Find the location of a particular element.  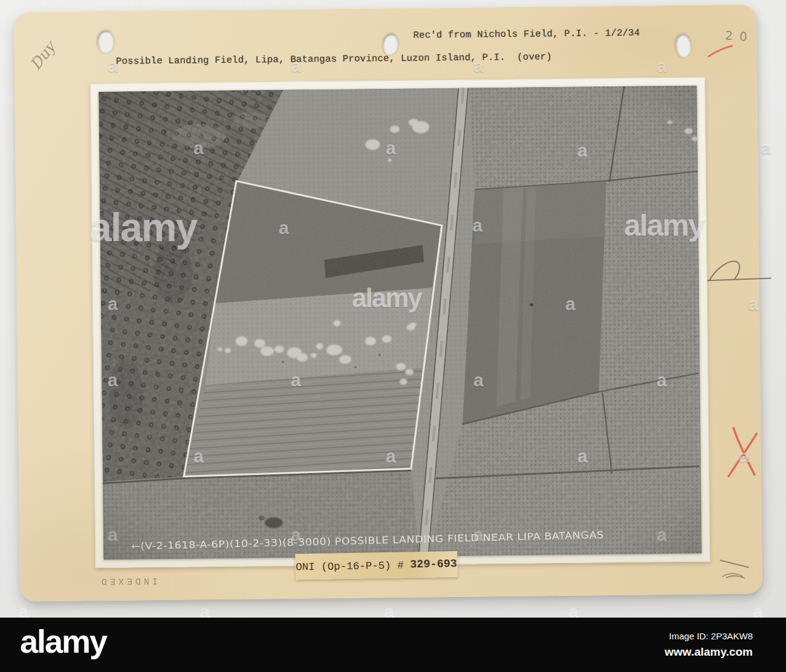

image-id: Image ID: 2P3AKW8 is located at coordinates (709, 636).